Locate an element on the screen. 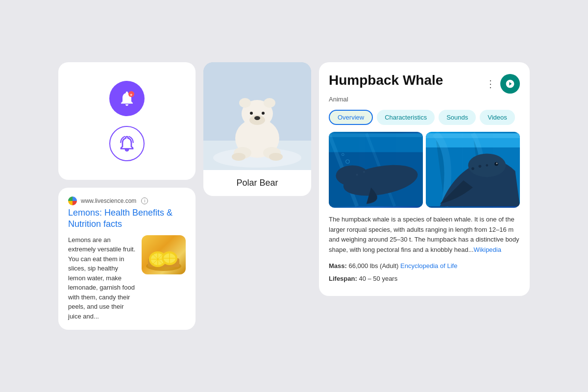 This screenshot has height=392, width=588. update-button is located at coordinates (510, 84).